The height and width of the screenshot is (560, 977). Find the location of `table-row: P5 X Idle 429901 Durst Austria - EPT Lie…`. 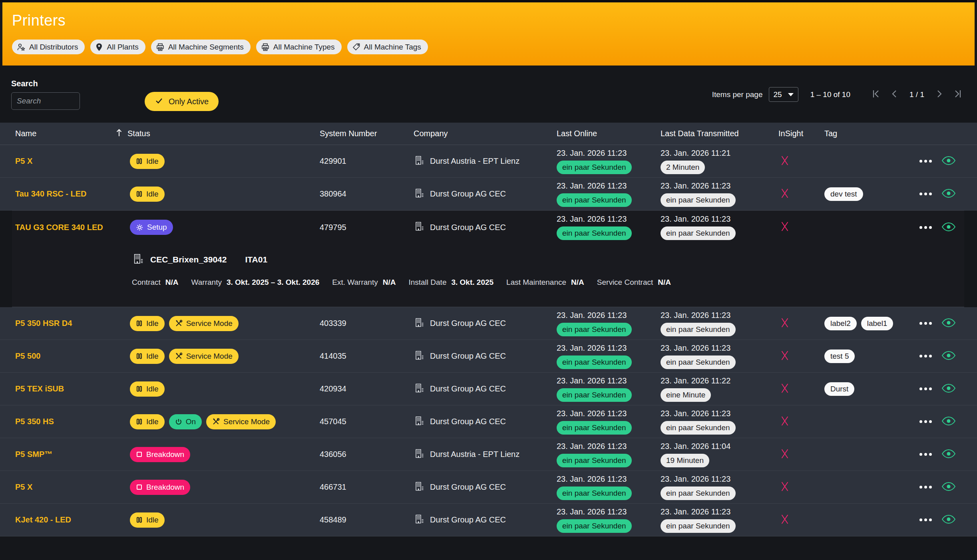

table-row: P5 X Idle 429901 Durst Austria - EPT Lie… is located at coordinates (488, 161).